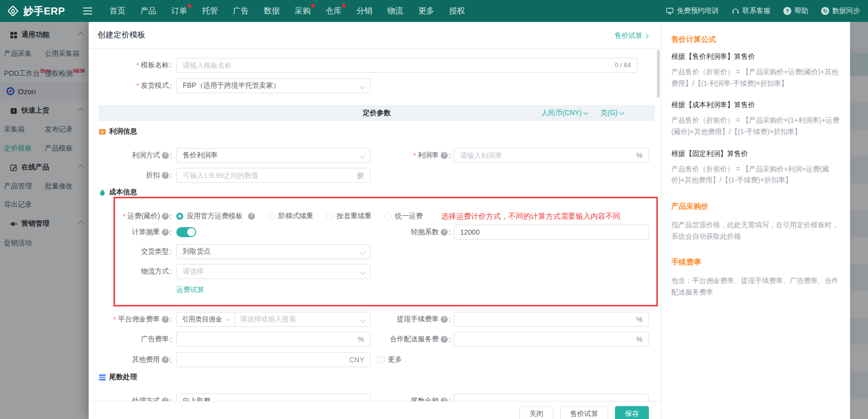 The width and height of the screenshot is (868, 419). I want to click on nav-item-distribution: 分销, so click(365, 11).